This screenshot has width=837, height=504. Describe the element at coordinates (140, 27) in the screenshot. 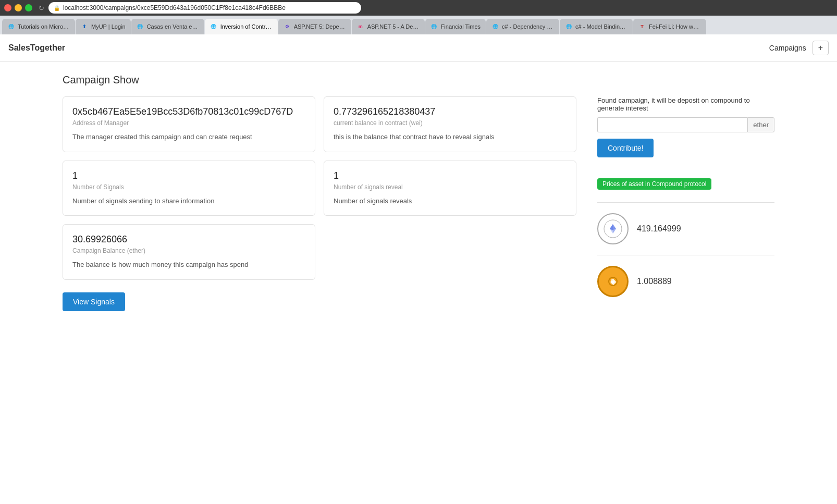

I see `tab-favicon-casas: 🌐` at that location.